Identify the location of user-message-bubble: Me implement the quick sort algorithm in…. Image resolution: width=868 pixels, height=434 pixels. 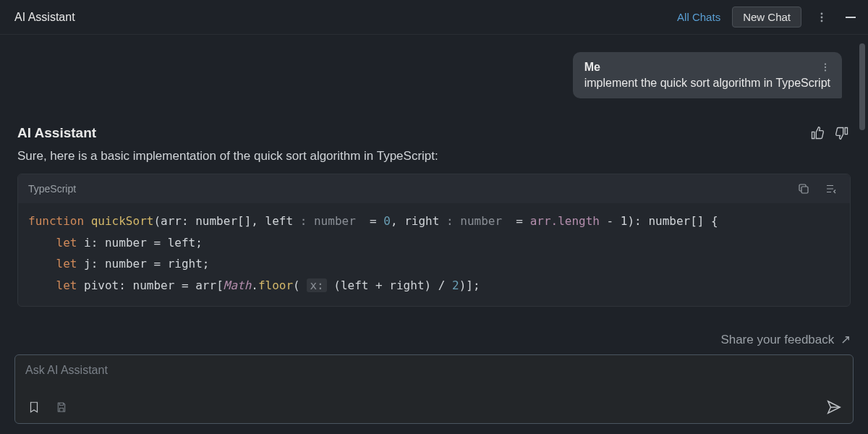
(707, 75).